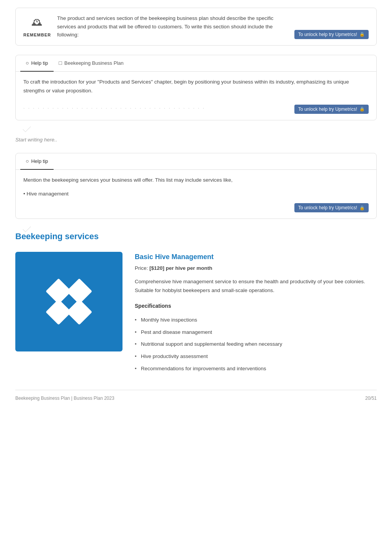  I want to click on tab-helptip-2-label: Help tip, so click(39, 161).